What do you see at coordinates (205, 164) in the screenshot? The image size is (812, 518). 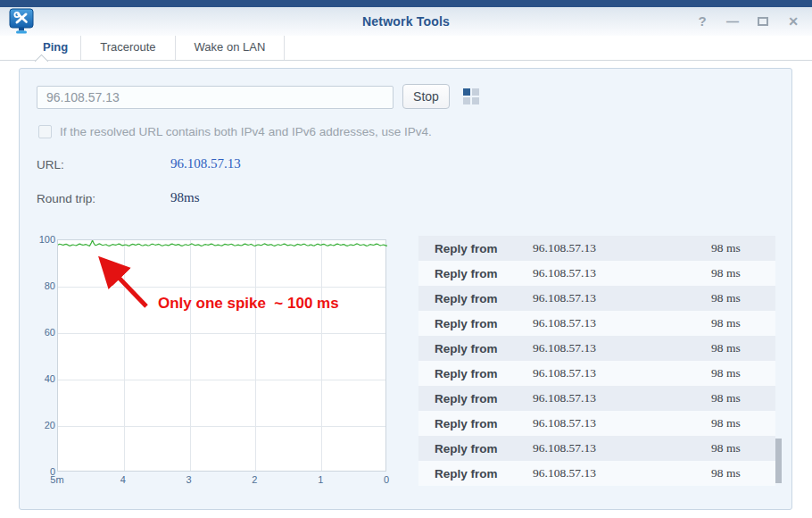 I see `url-value: 96.108.57.13` at bounding box center [205, 164].